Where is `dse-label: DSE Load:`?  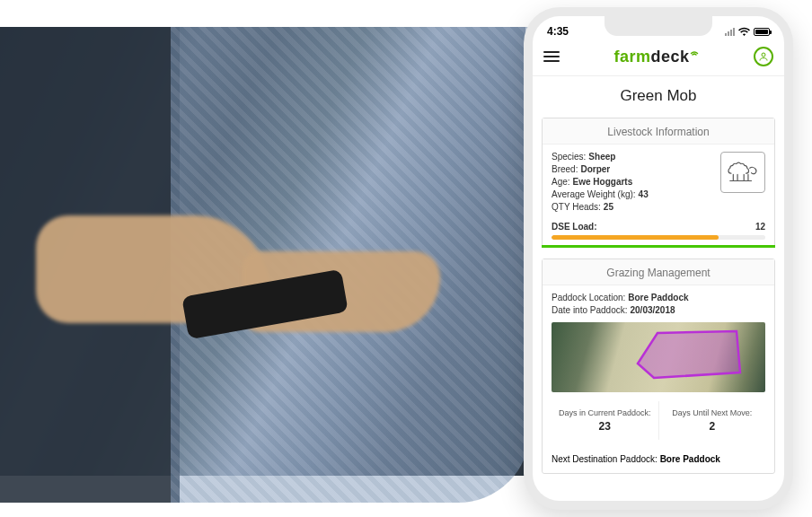 dse-label: DSE Load: is located at coordinates (575, 226).